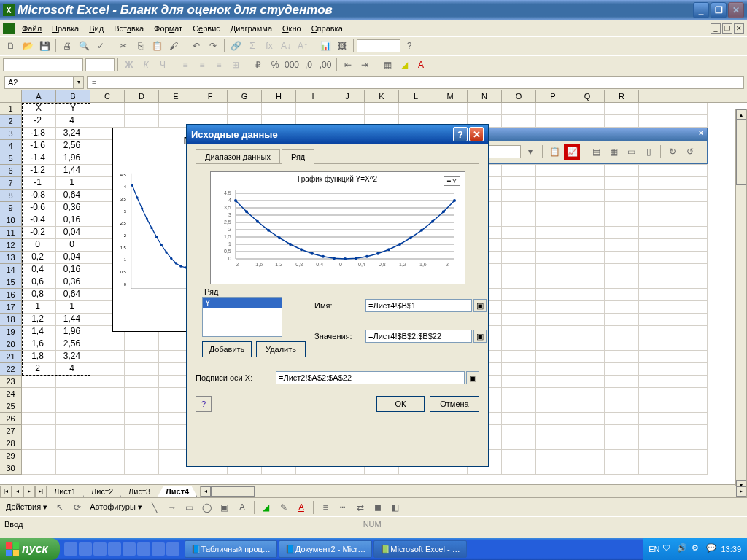  Describe the element at coordinates (140, 46) in the screenshot. I see `copy-icon: ⎘` at that location.